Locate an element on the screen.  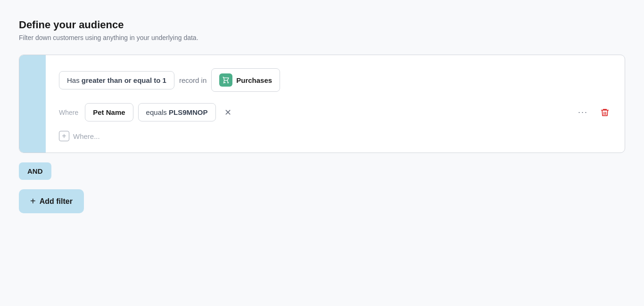
filter-main-row: Has greater than or equal to 1 record in… is located at coordinates (336, 80).